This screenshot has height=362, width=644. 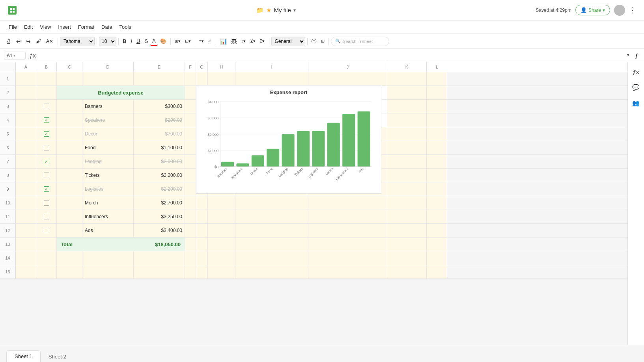 I want to click on user-avatar, so click(x=620, y=10).